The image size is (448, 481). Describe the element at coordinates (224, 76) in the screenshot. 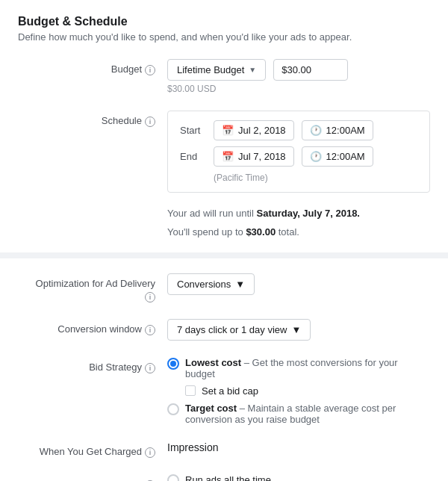

I see `budget-row: Budget i Lifetime Budget ▼ $30.00 USD` at that location.